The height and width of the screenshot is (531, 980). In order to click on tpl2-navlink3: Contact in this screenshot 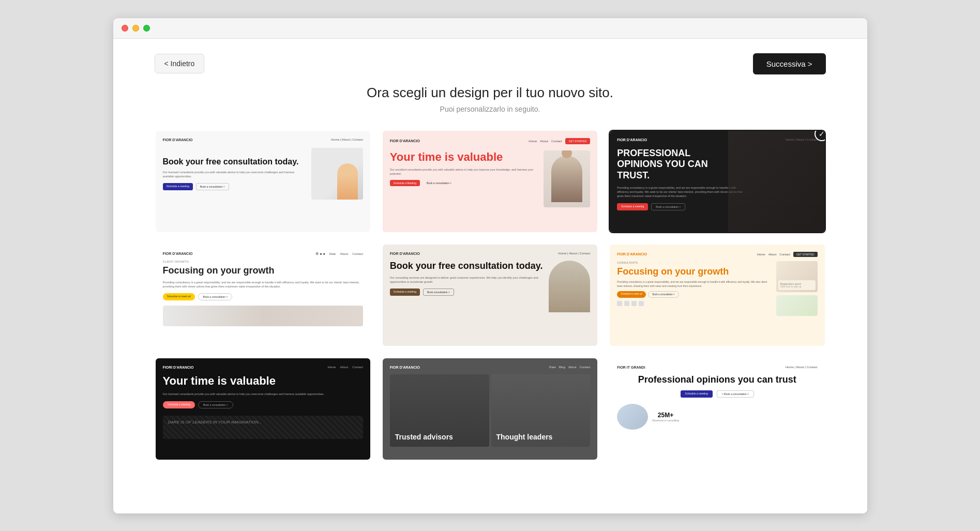, I will do `click(556, 141)`.